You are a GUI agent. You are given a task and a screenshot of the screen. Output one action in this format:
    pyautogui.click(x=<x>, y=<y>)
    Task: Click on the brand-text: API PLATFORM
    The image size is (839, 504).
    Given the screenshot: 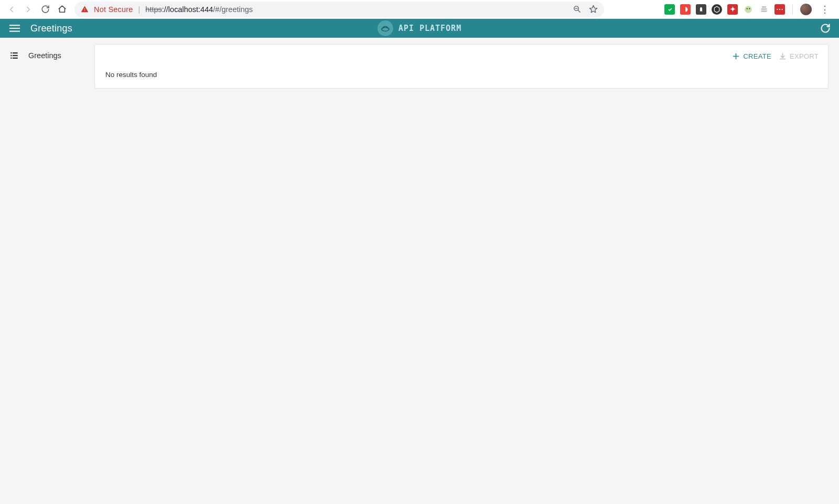 What is the action you would take?
    pyautogui.click(x=430, y=28)
    